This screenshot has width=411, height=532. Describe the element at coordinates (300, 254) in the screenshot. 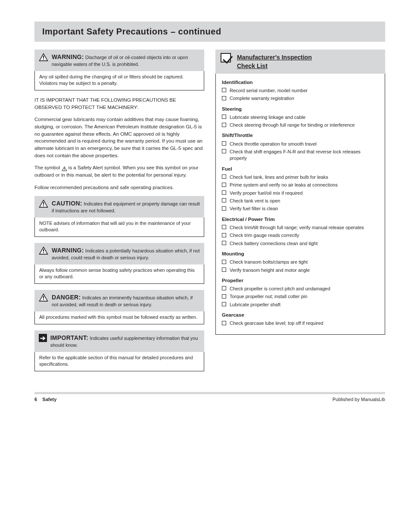

I see `checklist-section-title: Mounting` at that location.